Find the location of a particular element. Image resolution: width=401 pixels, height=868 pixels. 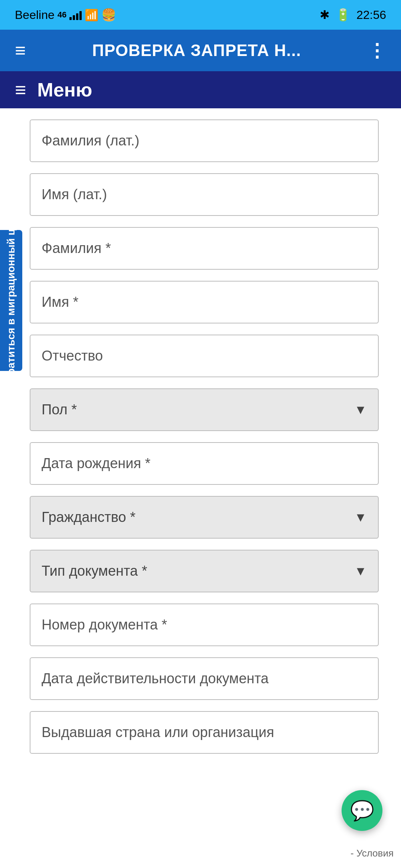

doc-type-select: Тип документа * ▼ is located at coordinates (204, 571).